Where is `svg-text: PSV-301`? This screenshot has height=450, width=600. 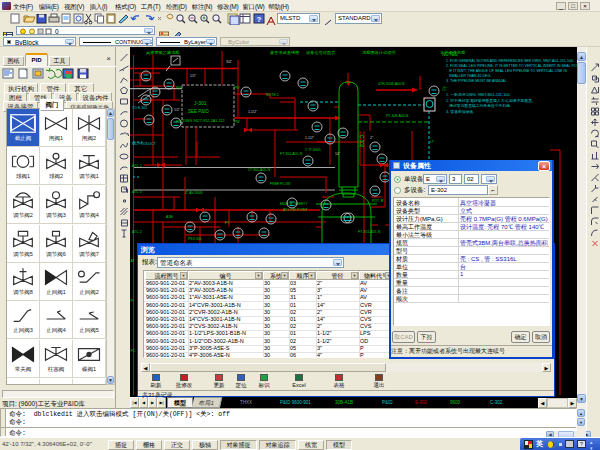
svg-text: PSV-301 is located at coordinates (195, 239).